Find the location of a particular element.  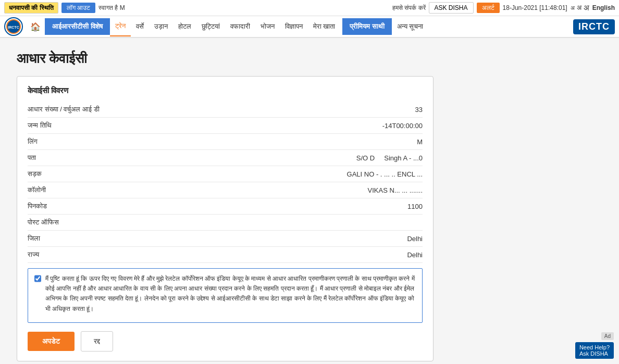

kyc-row-3: पता S/O D Singh A - ...0 is located at coordinates (225, 158).